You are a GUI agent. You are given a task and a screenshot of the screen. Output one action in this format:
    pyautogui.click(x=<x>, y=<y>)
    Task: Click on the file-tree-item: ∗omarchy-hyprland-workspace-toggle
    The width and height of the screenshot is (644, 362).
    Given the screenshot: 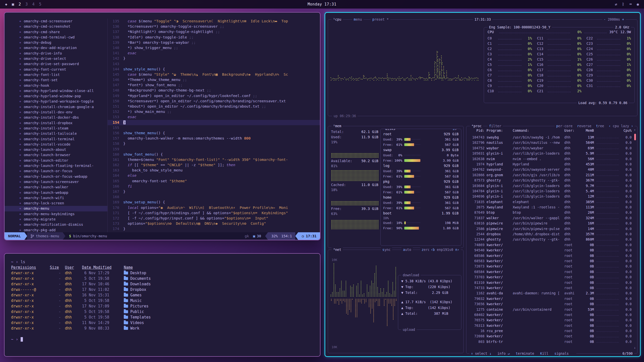 What is the action you would take?
    pyautogui.click(x=56, y=102)
    